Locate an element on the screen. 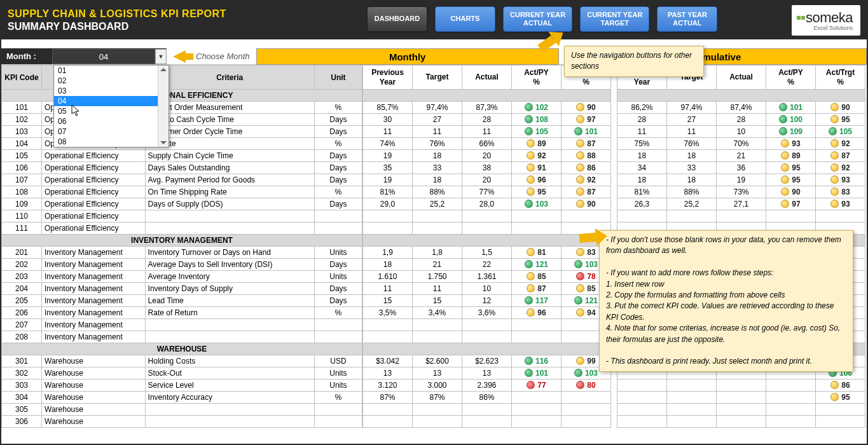 This screenshot has height=445, width=868. table-row: 87%87%86%95 is located at coordinates (614, 398).